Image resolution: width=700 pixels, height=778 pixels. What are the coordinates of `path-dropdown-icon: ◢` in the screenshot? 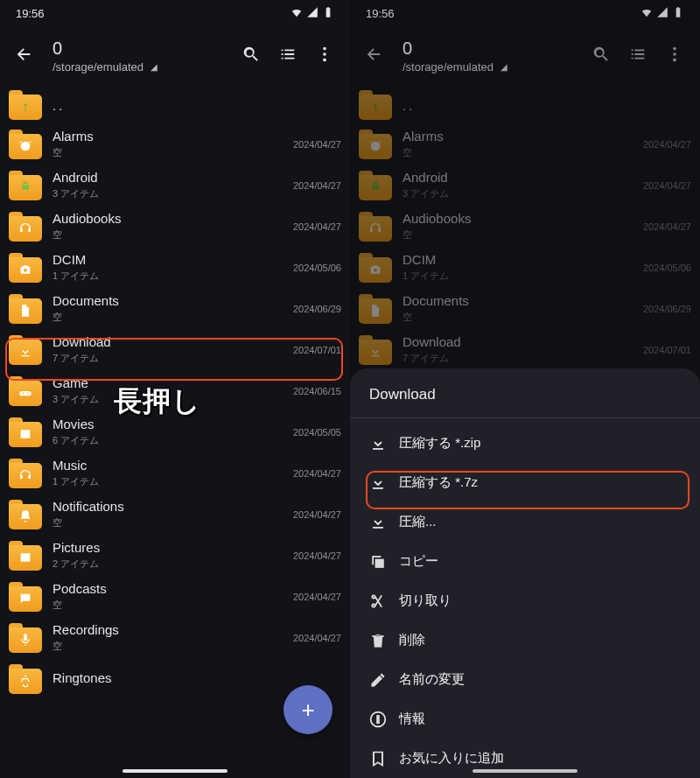 It's located at (154, 67).